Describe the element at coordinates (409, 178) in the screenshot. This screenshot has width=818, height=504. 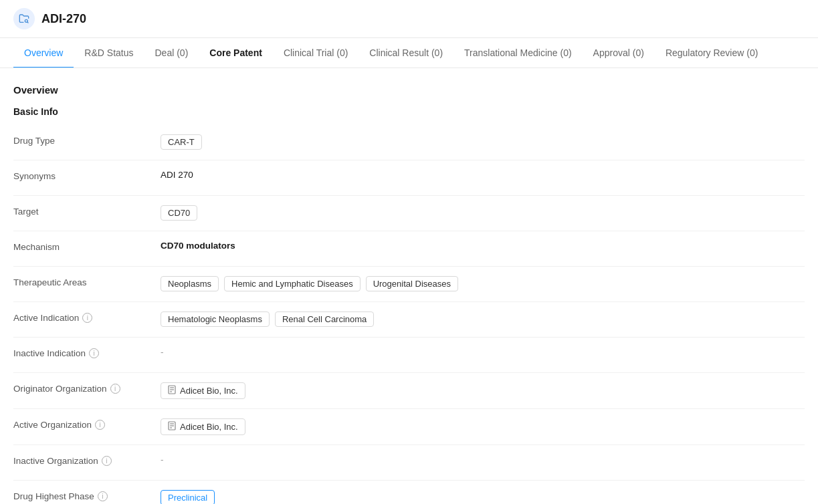
I see `field-row: SynonymsADI 270` at that location.